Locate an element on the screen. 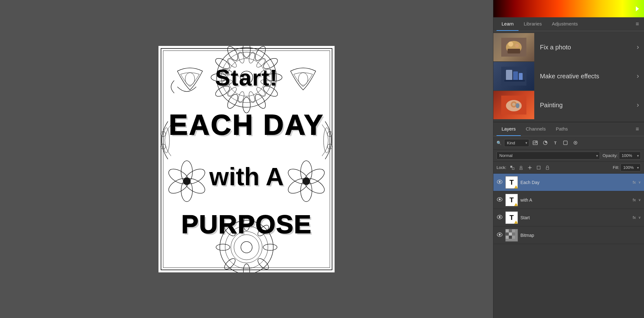 The image size is (644, 318). tab-paths: Paths is located at coordinates (562, 129).